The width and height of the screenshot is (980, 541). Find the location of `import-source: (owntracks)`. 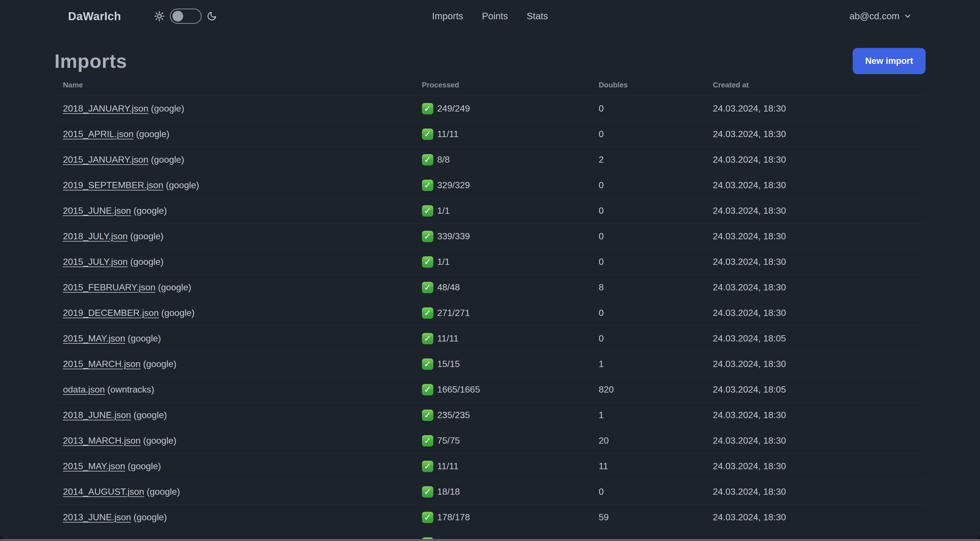

import-source: (owntracks) is located at coordinates (129, 389).